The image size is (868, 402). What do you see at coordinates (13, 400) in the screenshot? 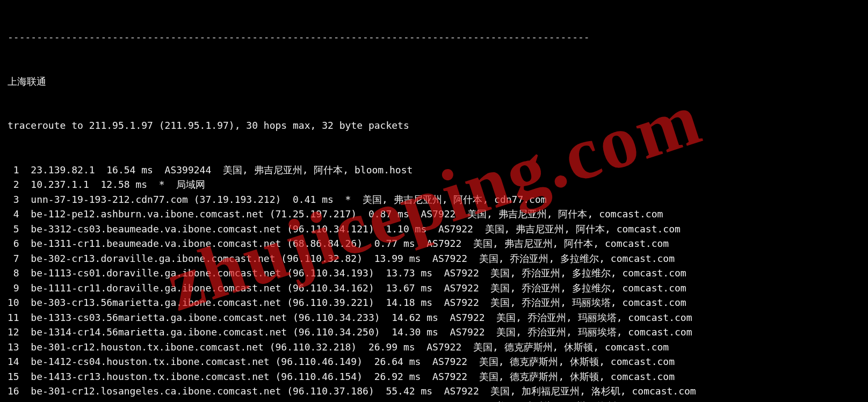
I see `hop-number: 17` at bounding box center [13, 400].